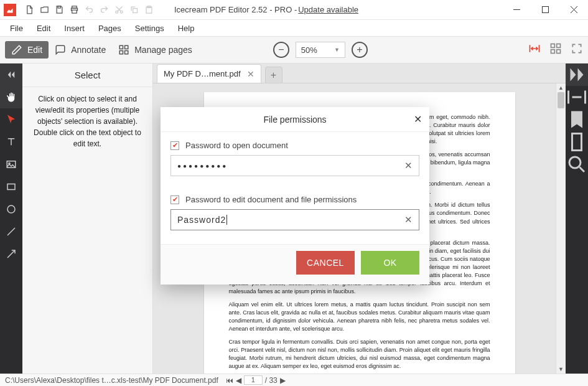  What do you see at coordinates (295, 264) in the screenshot?
I see `dialog-footer: CANCEL OK` at bounding box center [295, 264].